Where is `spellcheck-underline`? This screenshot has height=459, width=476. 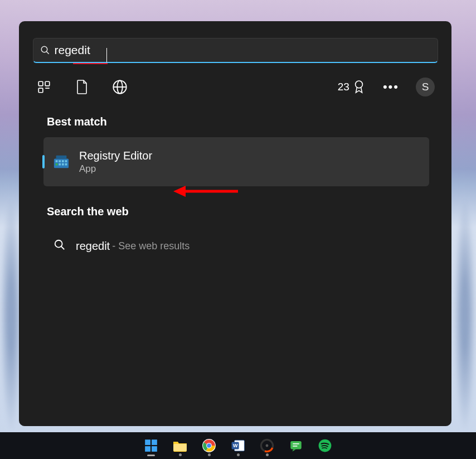
spellcheck-underline is located at coordinates (90, 64).